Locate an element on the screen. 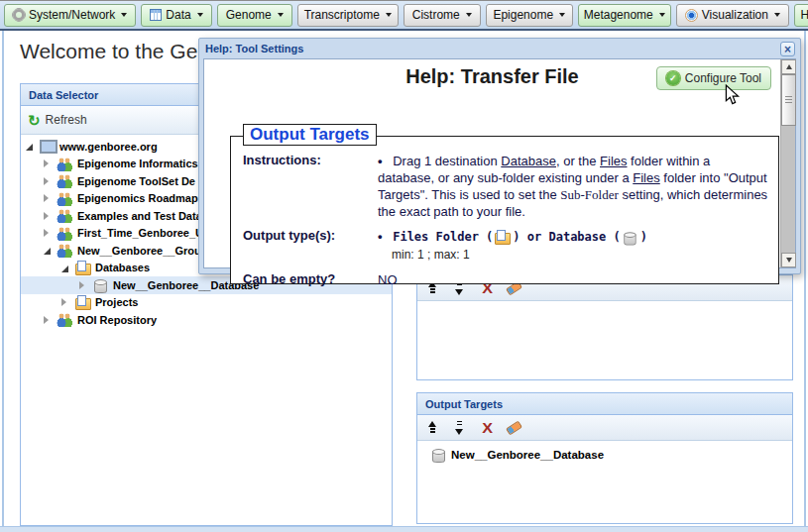  menu-label: Epigenome is located at coordinates (523, 15).